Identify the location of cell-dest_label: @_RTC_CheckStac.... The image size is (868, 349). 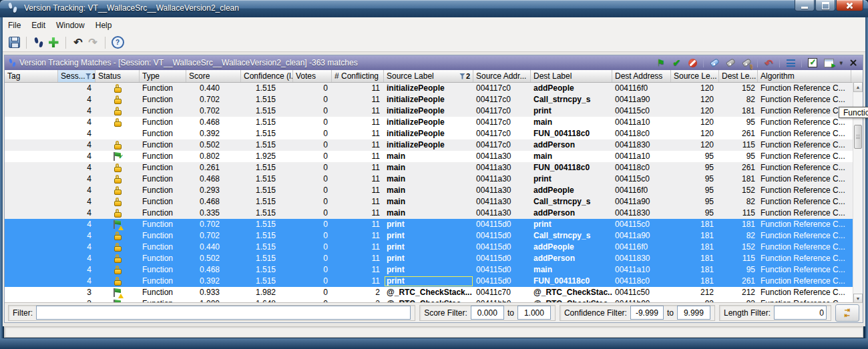
(572, 292).